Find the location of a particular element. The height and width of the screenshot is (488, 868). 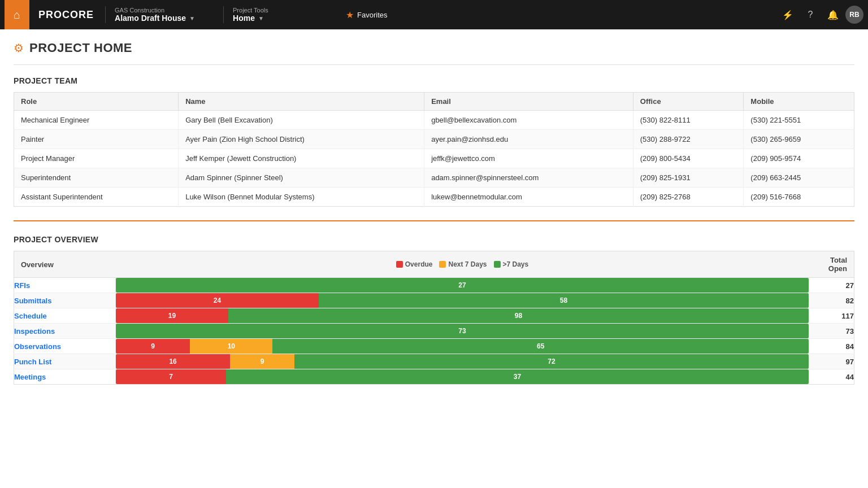

bar-segment-yellow: 9 is located at coordinates (262, 361).